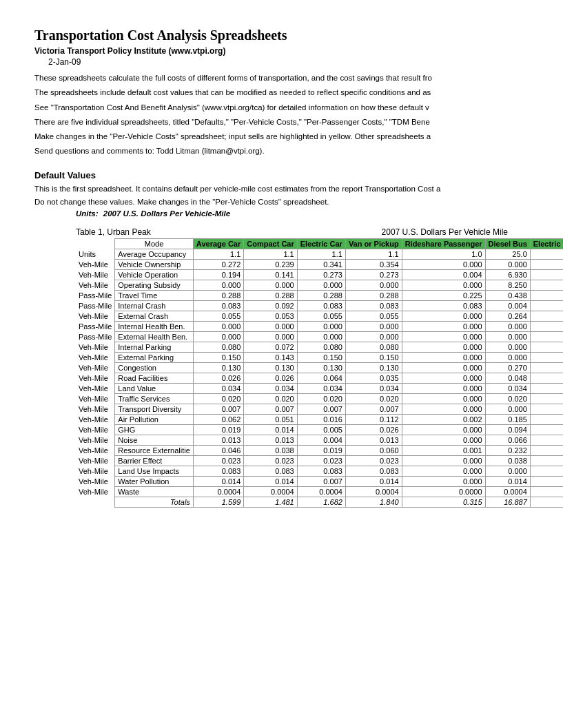  I want to click on totals-value: 0.315, so click(444, 503).